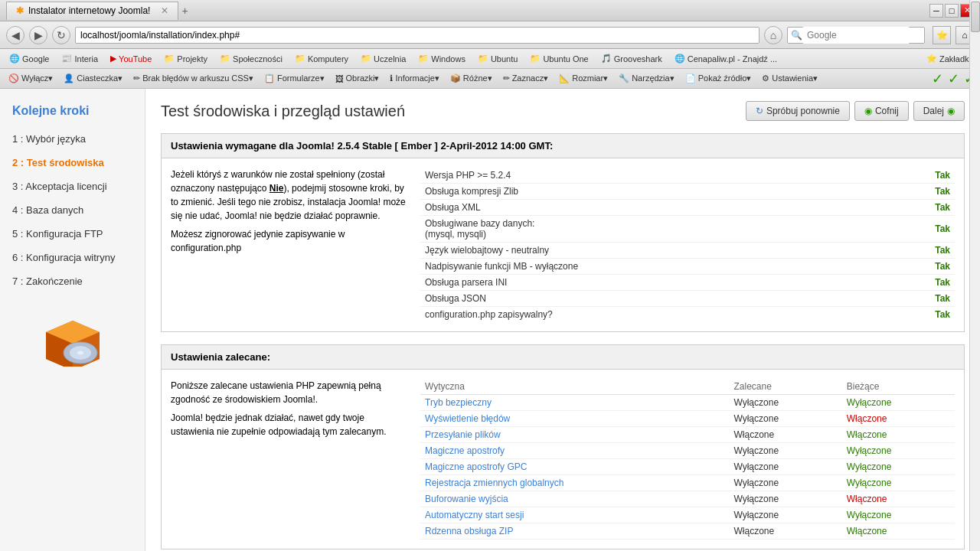 This screenshot has height=551, width=980. I want to click on ext-narzedzia: 🔧 Narzędzia▾, so click(646, 78).